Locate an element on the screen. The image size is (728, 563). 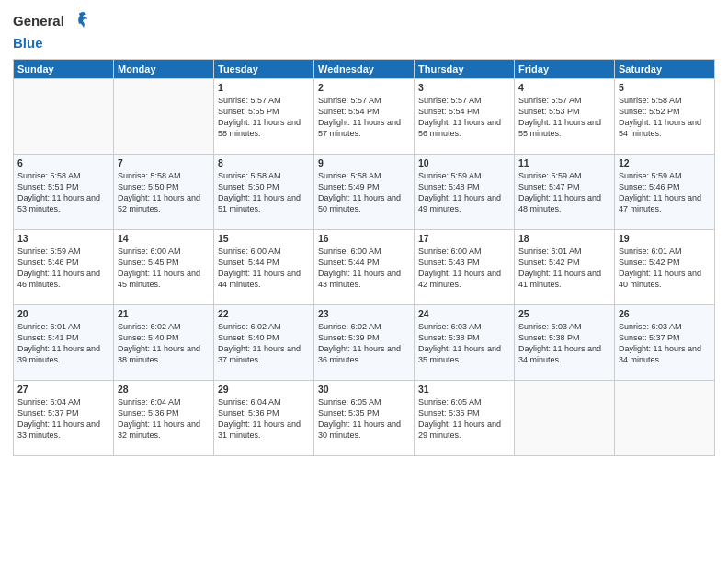
calendar-cell: 27Sunrise: 6:04 AM Sunset: 5:37 PM Dayli… is located at coordinates (64, 418).